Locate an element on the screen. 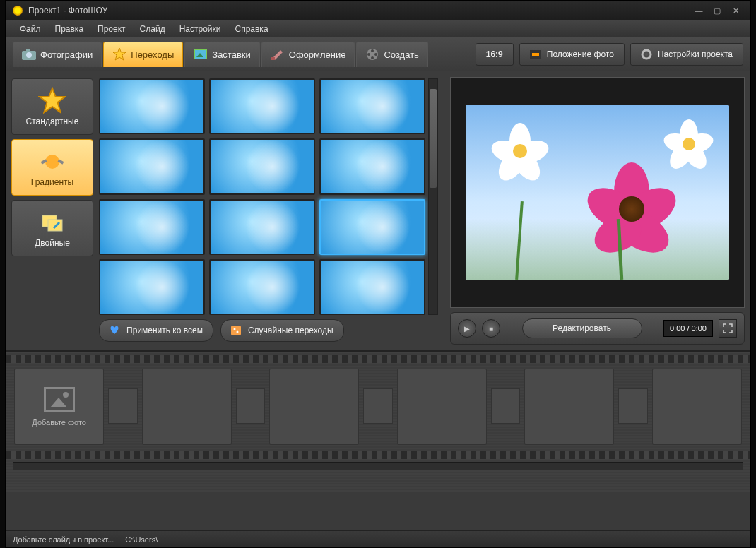  heart-icon is located at coordinates (115, 330).